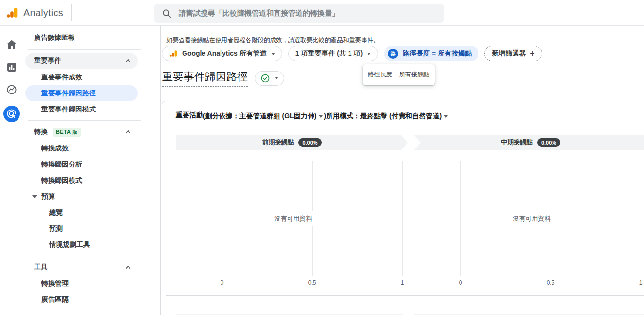 The width and height of the screenshot is (644, 315). What do you see at coordinates (509, 54) in the screenshot?
I see `chip-label: 新增篩選器` at bounding box center [509, 54].